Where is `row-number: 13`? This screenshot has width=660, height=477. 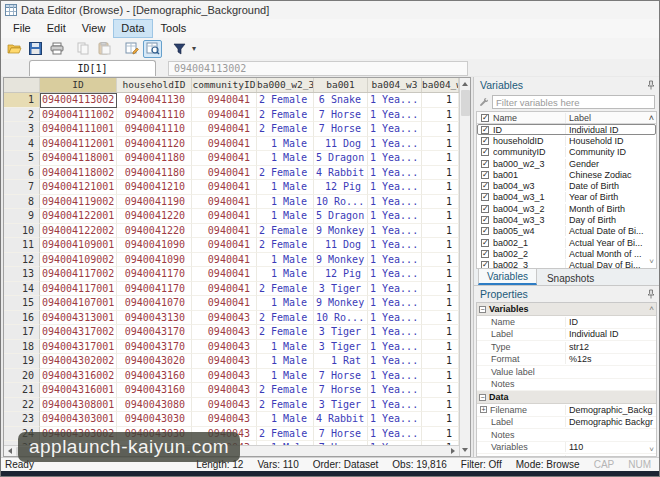 row-number: 13 is located at coordinates (22, 274).